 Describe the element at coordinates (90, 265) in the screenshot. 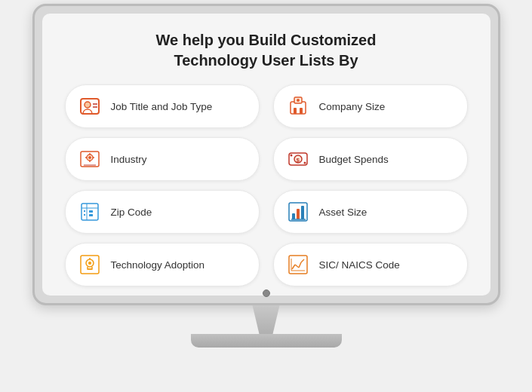

I see `technology-adoption-icon` at that location.